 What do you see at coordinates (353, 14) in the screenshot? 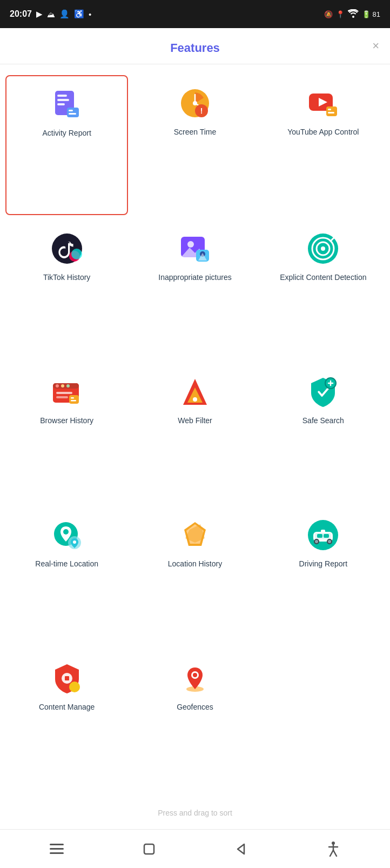
I see `wifi-icon` at bounding box center [353, 14].